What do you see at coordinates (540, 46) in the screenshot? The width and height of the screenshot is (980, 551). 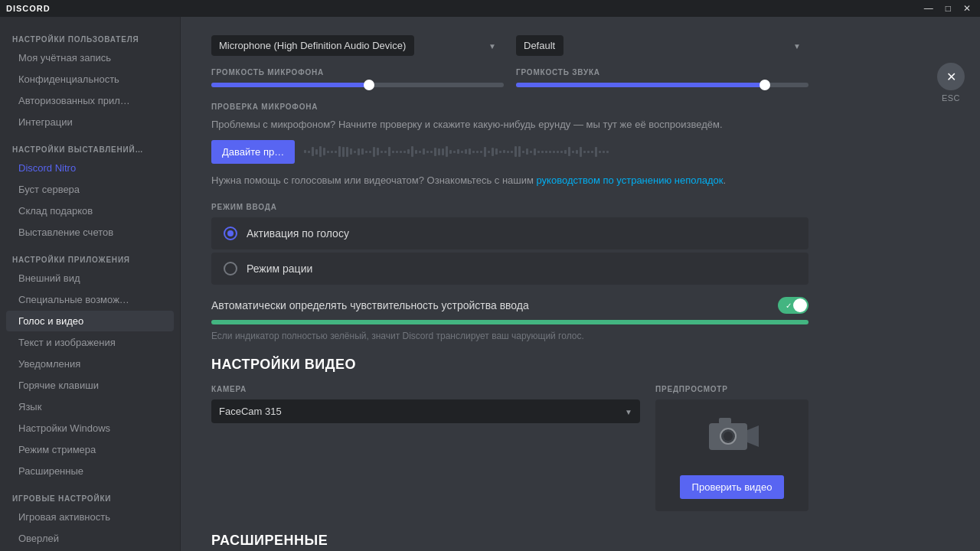 I see `output-device-select: Default` at bounding box center [540, 46].